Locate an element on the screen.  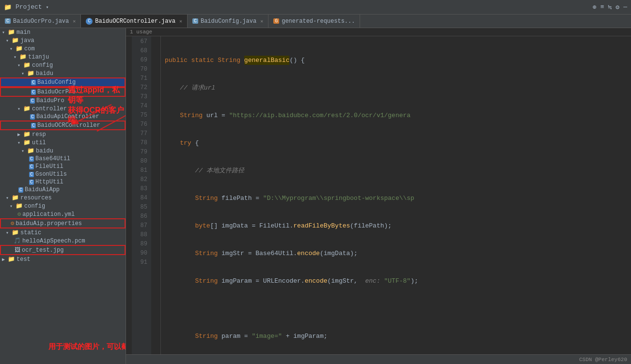
folder-icon-test: 📁 is located at coordinates (12, 259).